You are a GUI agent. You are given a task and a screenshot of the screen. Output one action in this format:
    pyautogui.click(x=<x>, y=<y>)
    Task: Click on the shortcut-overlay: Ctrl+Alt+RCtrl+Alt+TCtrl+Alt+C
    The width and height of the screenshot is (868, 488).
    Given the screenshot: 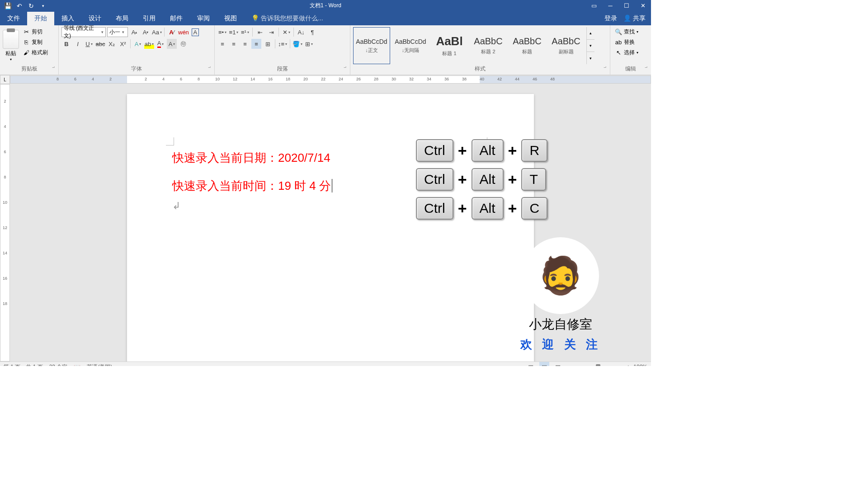 What is the action you would take?
    pyautogui.click(x=482, y=179)
    